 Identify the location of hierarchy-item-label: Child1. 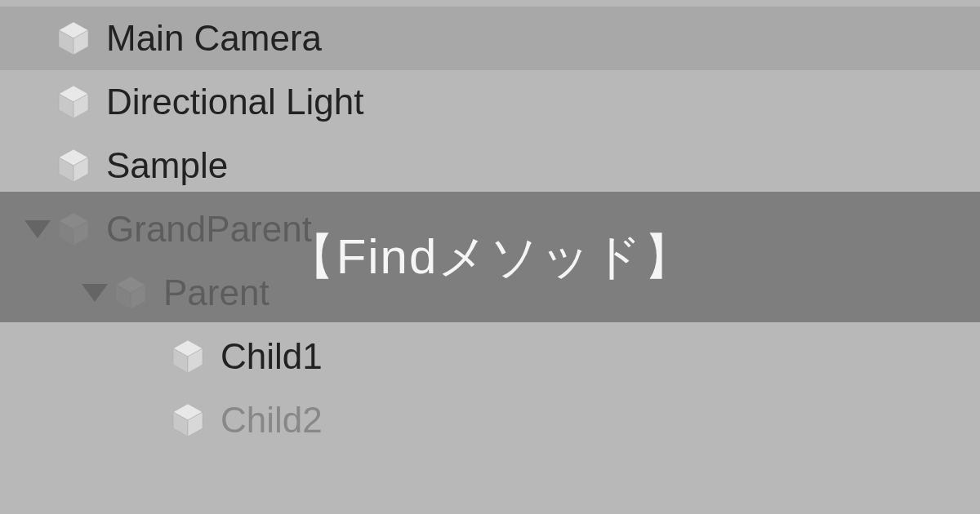
(271, 357).